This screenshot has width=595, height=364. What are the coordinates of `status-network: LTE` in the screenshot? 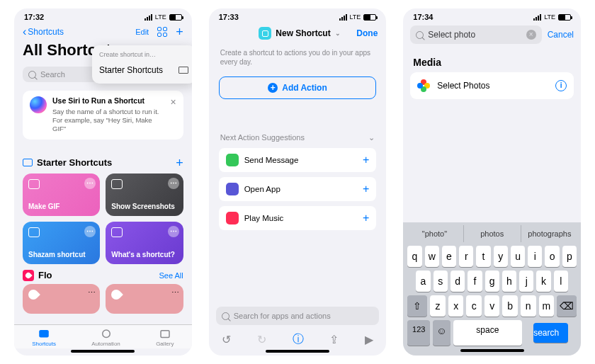 It's located at (161, 17).